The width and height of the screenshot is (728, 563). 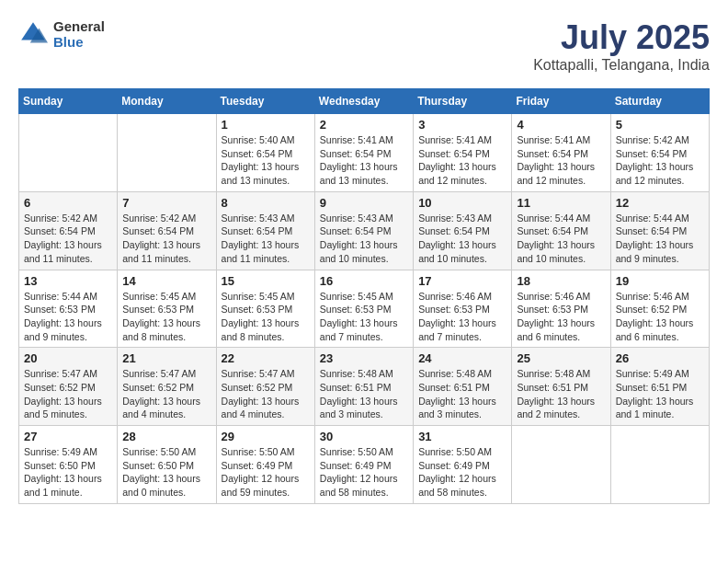 I want to click on title-block: July 2025 Kottapalli, Telangana, India, so click(x=621, y=46).